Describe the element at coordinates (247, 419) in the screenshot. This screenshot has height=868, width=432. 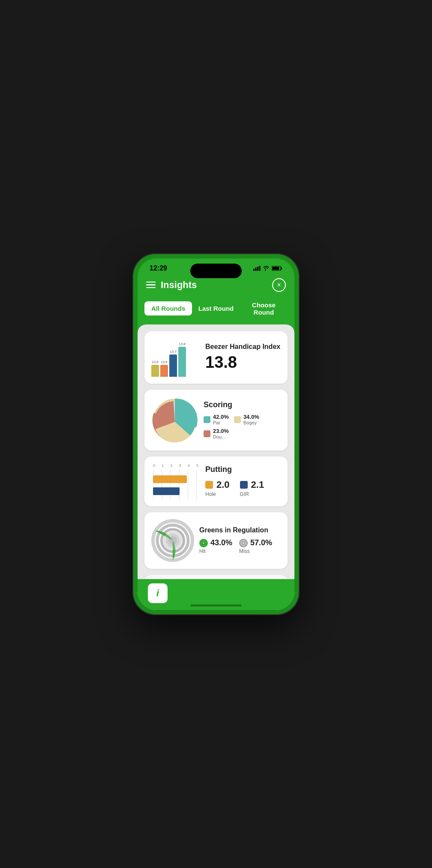
I see `legend-bogey: 34.0% Bogey` at that location.